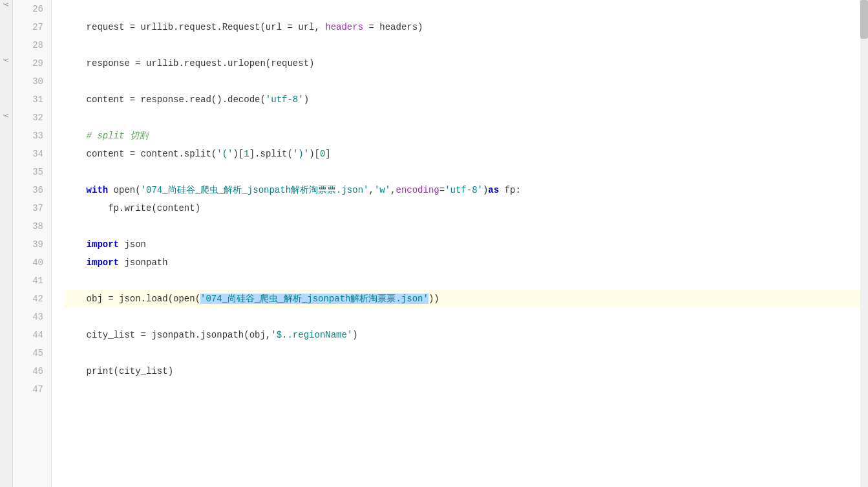  Describe the element at coordinates (864, 19) in the screenshot. I see `scrollbar-thumb` at that location.